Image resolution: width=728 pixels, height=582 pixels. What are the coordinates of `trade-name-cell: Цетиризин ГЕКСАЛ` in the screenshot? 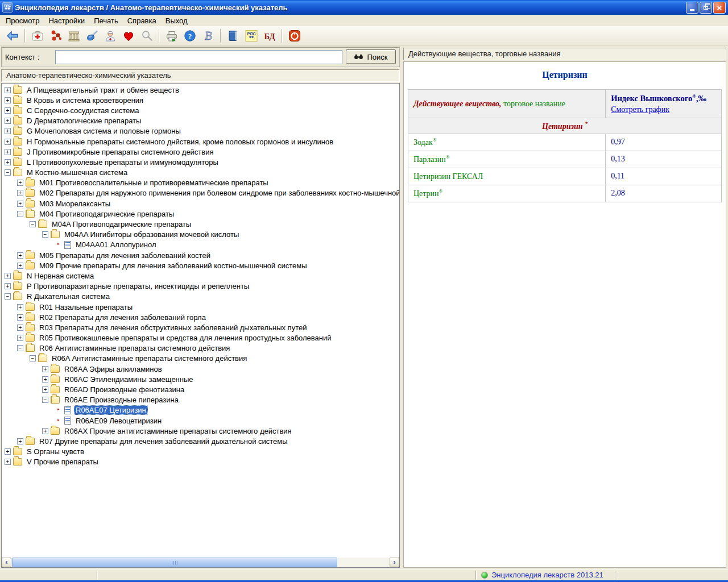 It's located at (507, 176).